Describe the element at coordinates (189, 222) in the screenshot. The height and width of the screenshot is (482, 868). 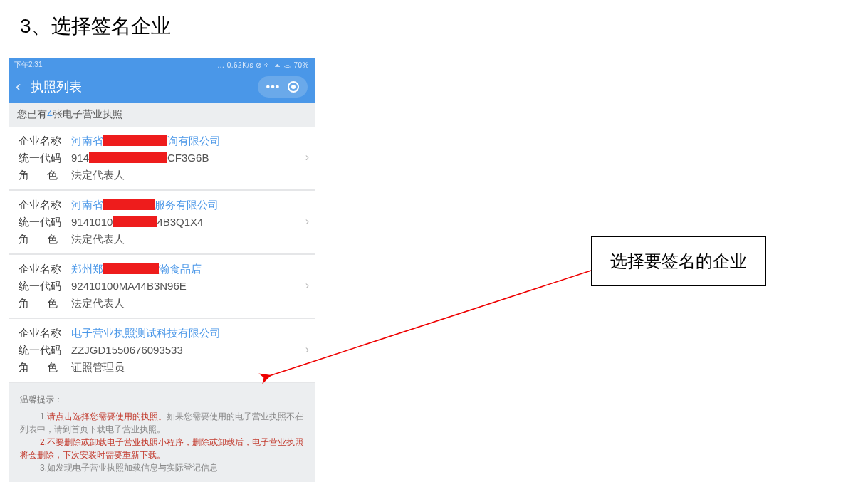
I see `company-code: 91410104B3Q1X4` at that location.